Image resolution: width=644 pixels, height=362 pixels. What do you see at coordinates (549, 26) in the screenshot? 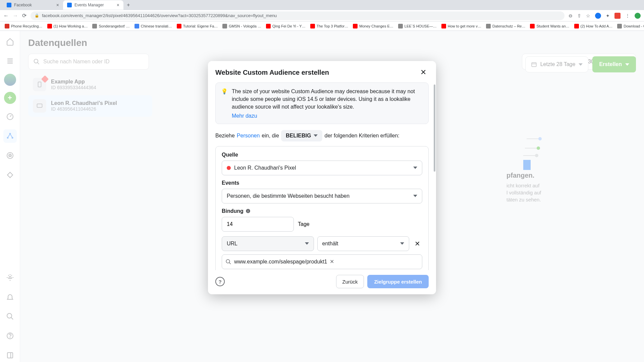
I see `bookmark: Student Wants an…` at bounding box center [549, 26].